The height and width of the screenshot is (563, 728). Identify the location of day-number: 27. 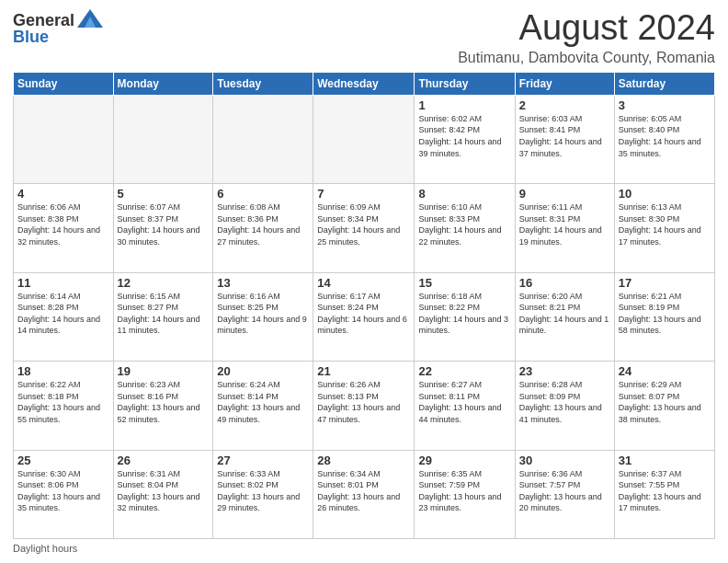
(263, 460).